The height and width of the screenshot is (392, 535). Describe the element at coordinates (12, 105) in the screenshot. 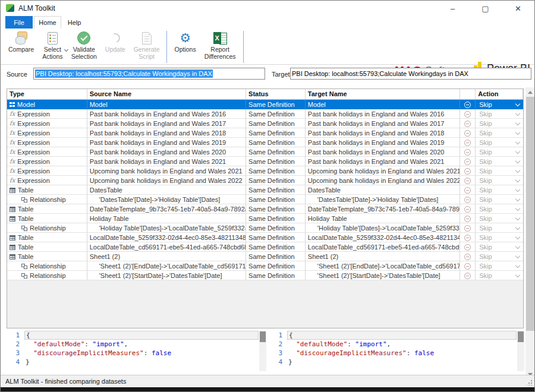

I see `model-icon` at that location.